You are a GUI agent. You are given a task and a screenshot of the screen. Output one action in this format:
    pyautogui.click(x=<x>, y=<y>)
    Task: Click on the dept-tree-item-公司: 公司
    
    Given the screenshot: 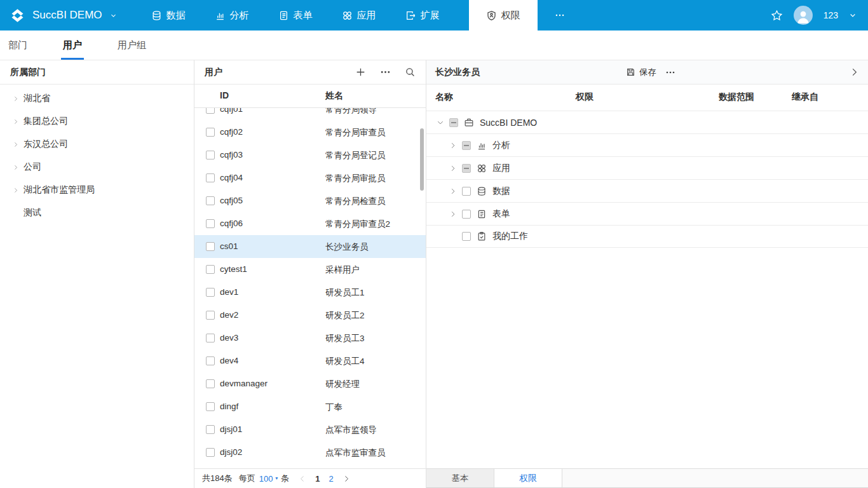 What is the action you would take?
    pyautogui.click(x=97, y=167)
    